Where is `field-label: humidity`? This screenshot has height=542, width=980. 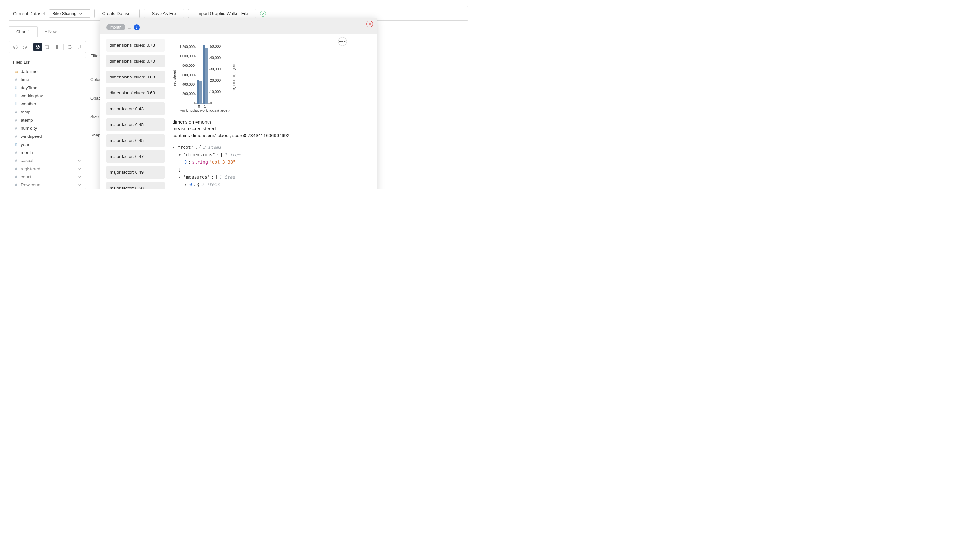 field-label: humidity is located at coordinates (29, 128).